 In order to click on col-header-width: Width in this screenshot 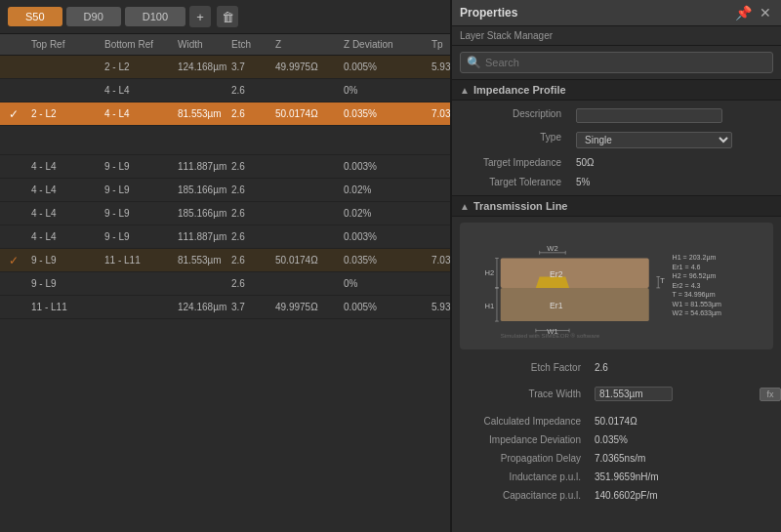, I will do `click(201, 45)`.